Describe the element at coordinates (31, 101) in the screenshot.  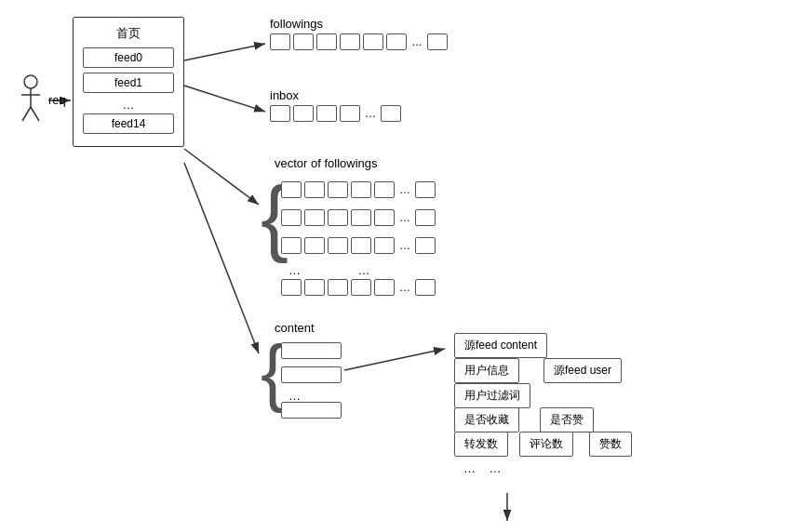
I see `stick-figure` at that location.